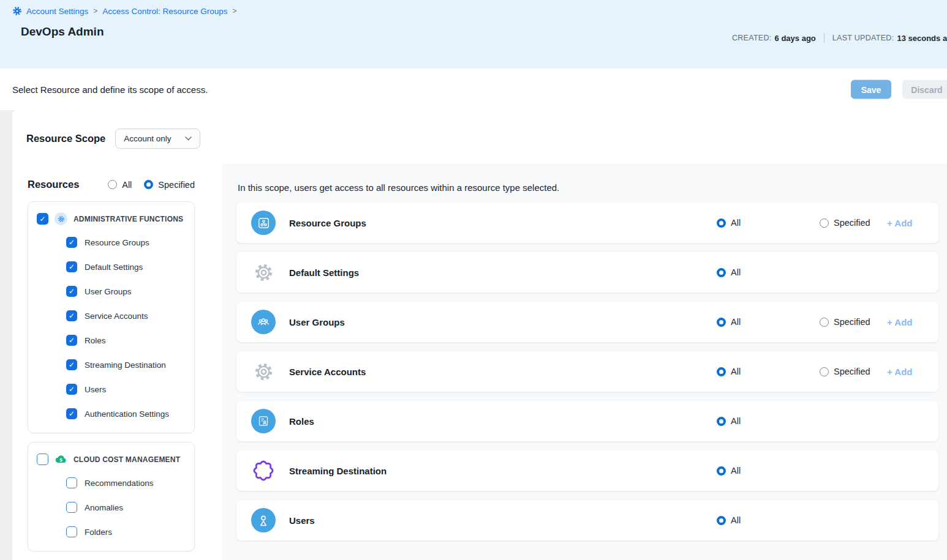 This screenshot has width=947, height=560. Describe the element at coordinates (871, 89) in the screenshot. I see `save-button: Save` at that location.